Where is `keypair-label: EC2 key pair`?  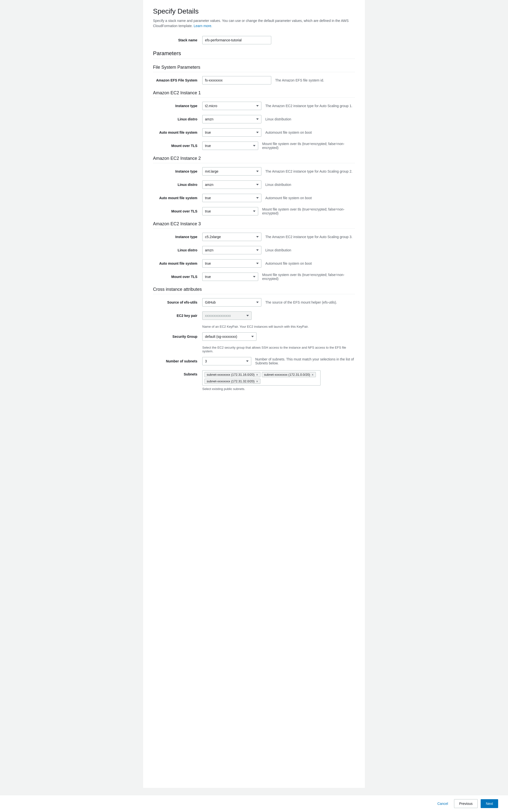 keypair-label: EC2 key pair is located at coordinates (177, 316).